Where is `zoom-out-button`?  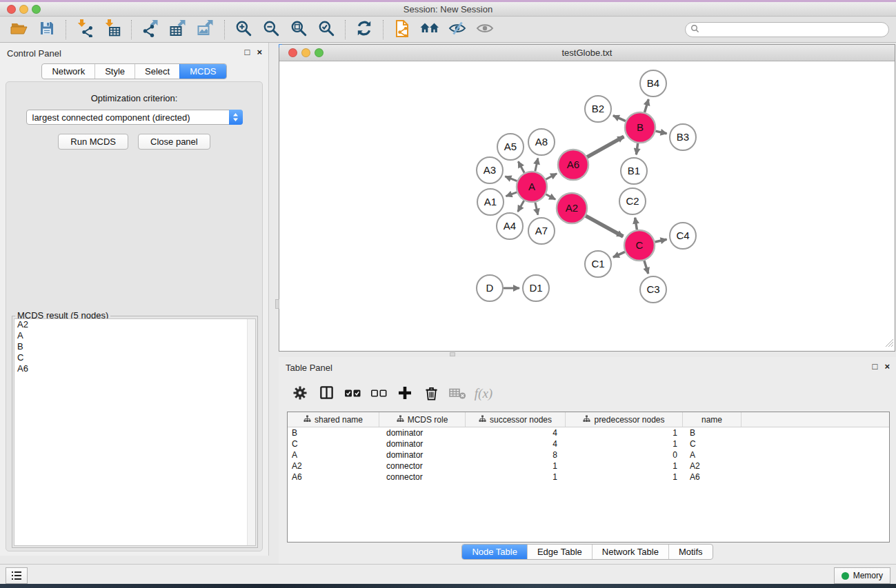 zoom-out-button is located at coordinates (271, 30).